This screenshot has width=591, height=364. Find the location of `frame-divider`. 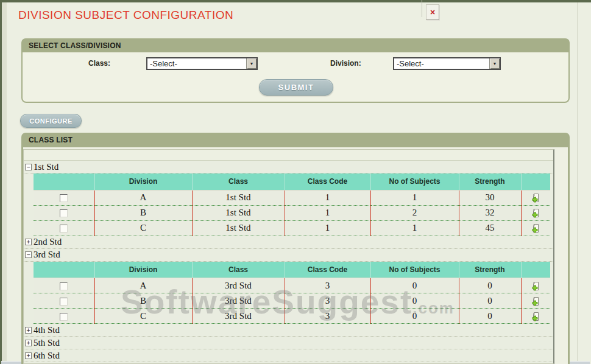

frame-divider is located at coordinates (422, 9).